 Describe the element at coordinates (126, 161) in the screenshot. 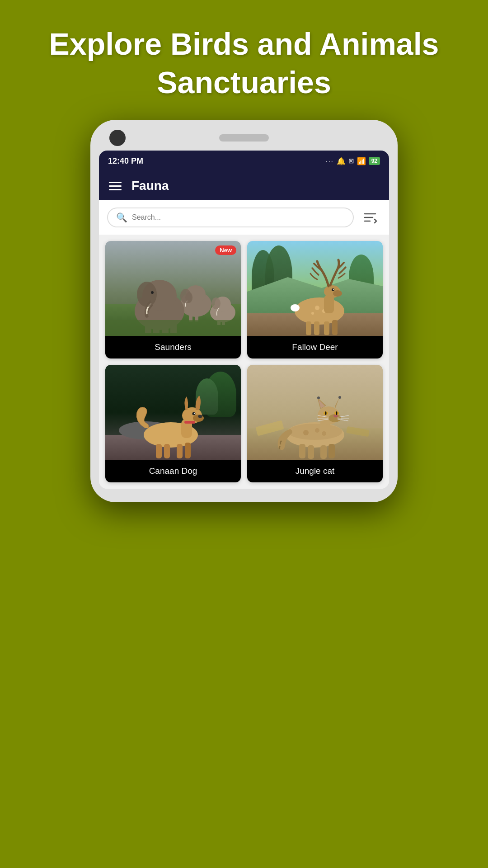

I see `status-time: 12:40 PM` at that location.